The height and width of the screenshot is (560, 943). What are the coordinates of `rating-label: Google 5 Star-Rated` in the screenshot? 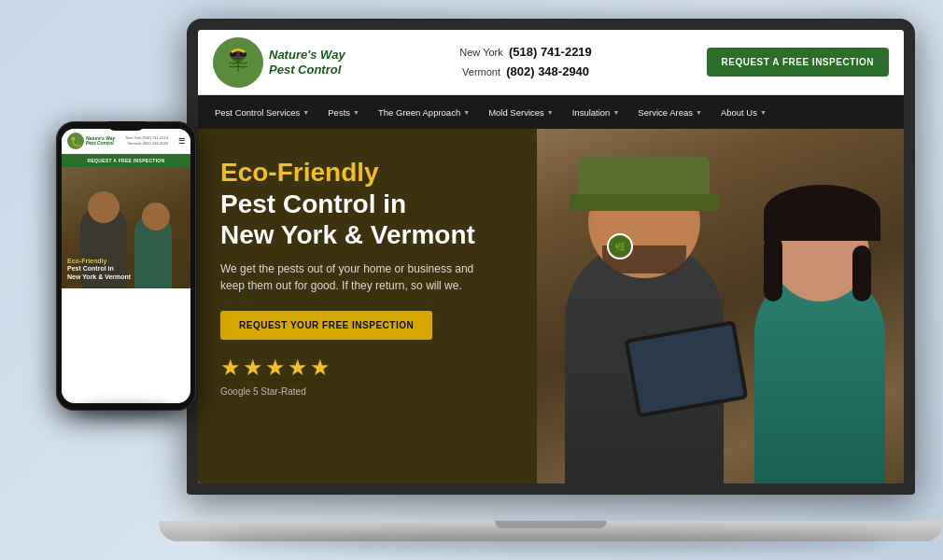 It's located at (368, 392).